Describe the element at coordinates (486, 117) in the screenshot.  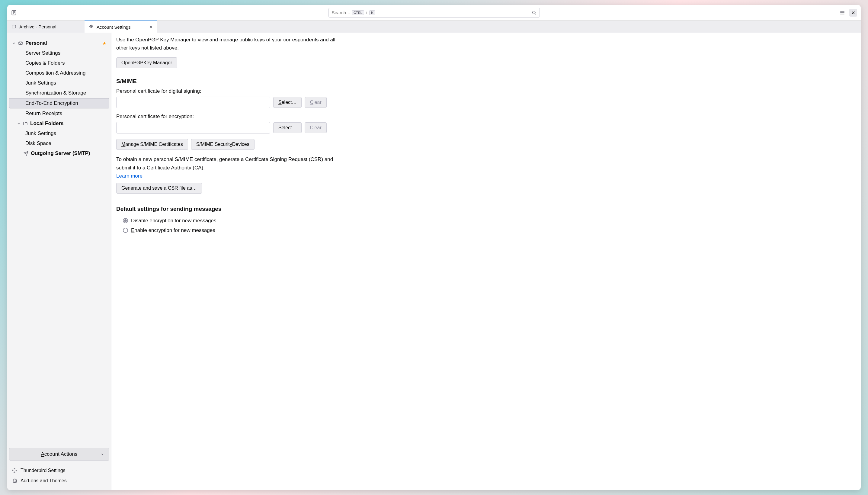
I see `encryption-label: Personal certificate for encryption:` at that location.